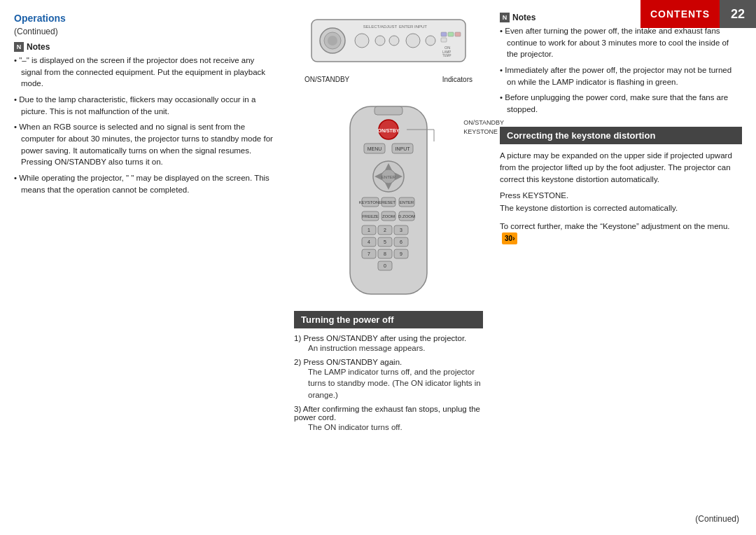 This screenshot has width=756, height=535. What do you see at coordinates (524, 18) in the screenshot?
I see `notes-label-right: Notes` at bounding box center [524, 18].